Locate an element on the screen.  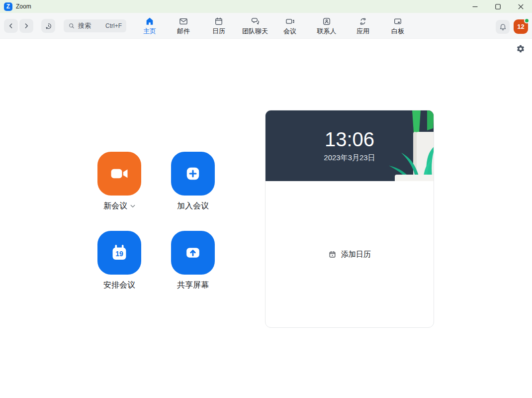
forward-button is located at coordinates (26, 26).